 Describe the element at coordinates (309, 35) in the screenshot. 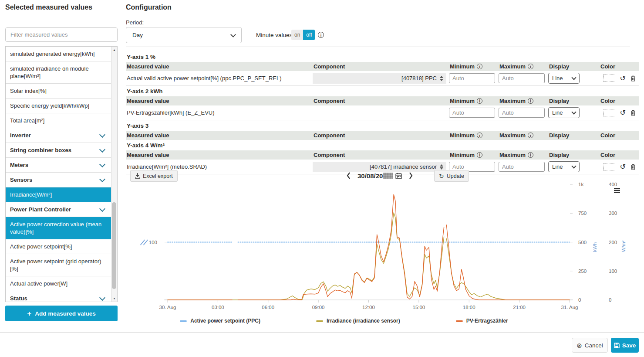

I see `toggle-off-option: off` at that location.